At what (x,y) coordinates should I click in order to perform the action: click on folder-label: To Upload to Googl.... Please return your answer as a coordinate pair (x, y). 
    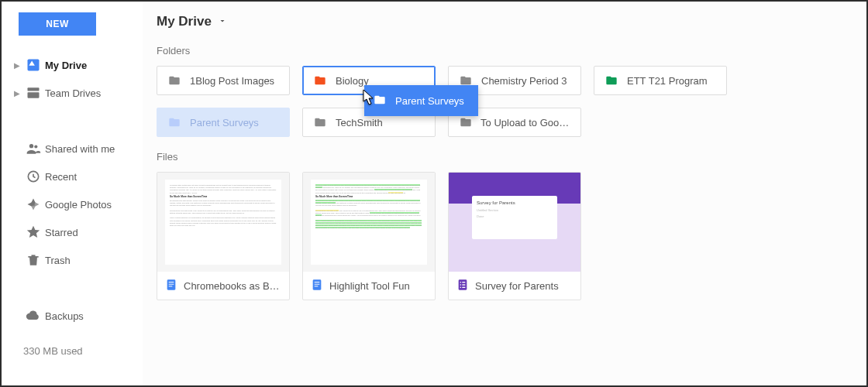
    Looking at the image, I should click on (525, 122).